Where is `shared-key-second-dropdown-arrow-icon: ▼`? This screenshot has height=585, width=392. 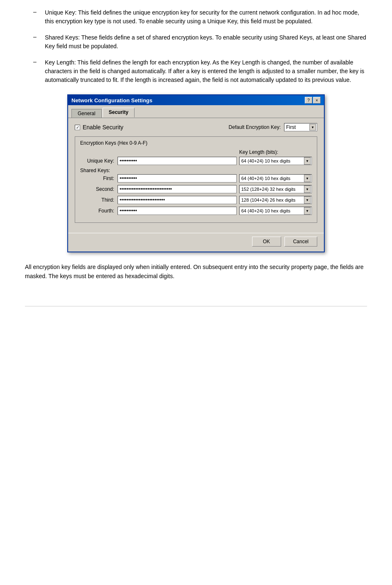
shared-key-second-dropdown-arrow-icon: ▼ is located at coordinates (307, 189).